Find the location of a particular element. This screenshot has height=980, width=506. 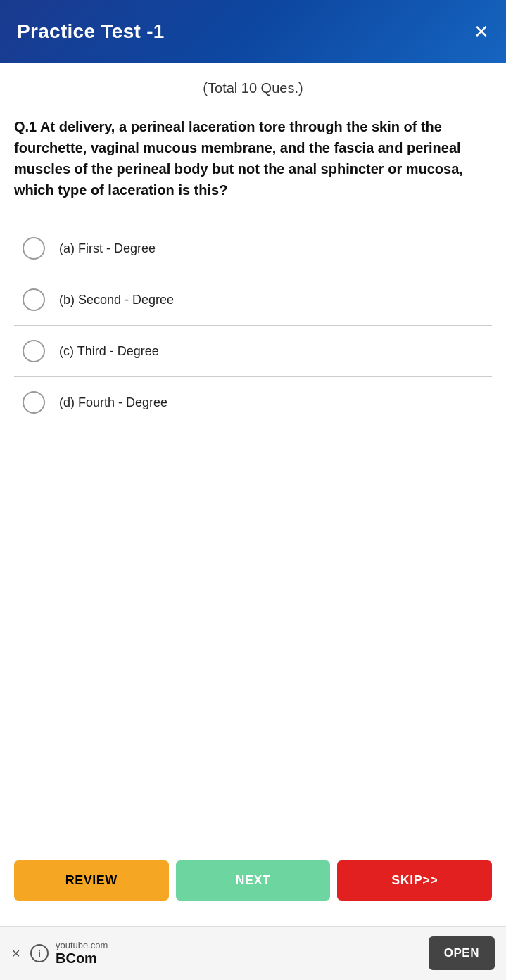

ad-left-wrapper: ✕ i youtube.com BCom is located at coordinates (59, 953).